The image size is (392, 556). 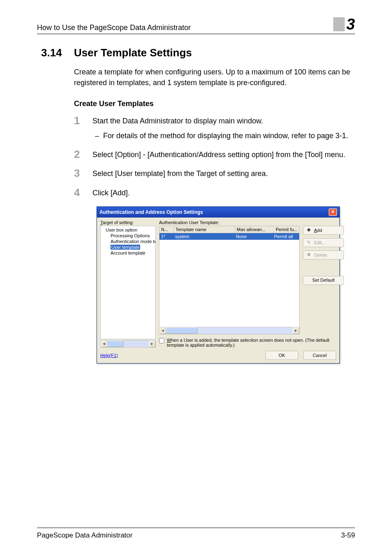 I want to click on checkbox-label: When a User is added, the template selec…, so click(x=256, y=343).